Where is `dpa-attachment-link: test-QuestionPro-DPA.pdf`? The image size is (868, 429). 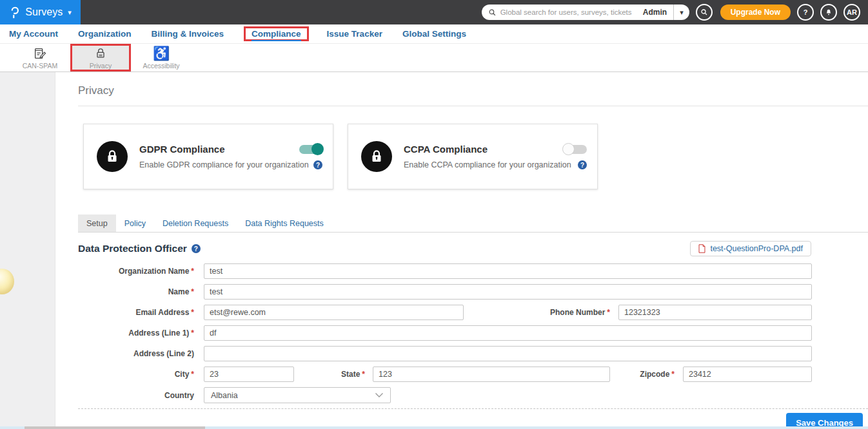
dpa-attachment-link: test-QuestionPro-DPA.pdf is located at coordinates (751, 249).